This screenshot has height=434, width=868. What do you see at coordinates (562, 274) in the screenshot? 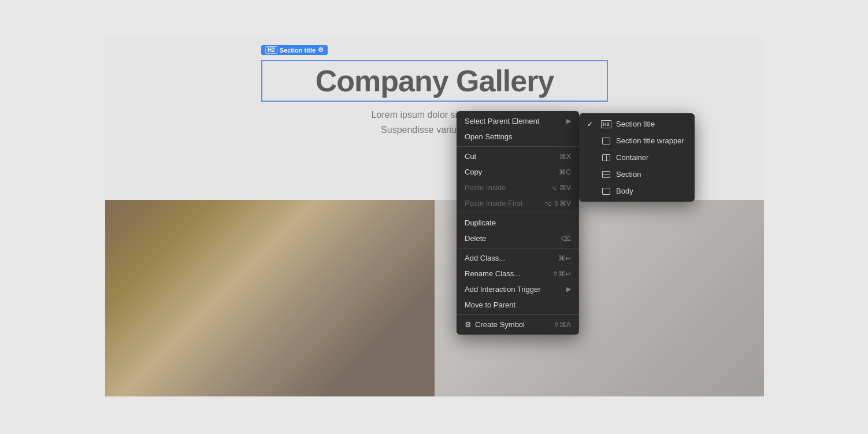
I see `rename-class-shortcut: ⇧⌘↩` at bounding box center [562, 274].